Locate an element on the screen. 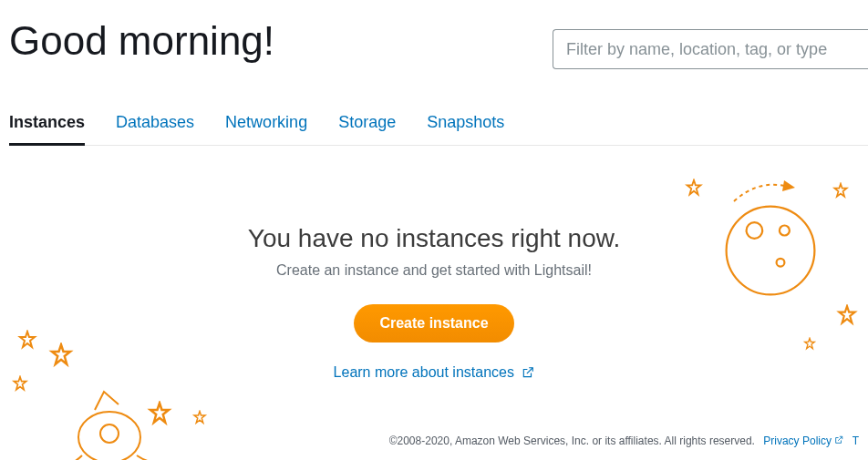 Image resolution: width=868 pixels, height=460 pixels. rocket-icon is located at coordinates (119, 421).